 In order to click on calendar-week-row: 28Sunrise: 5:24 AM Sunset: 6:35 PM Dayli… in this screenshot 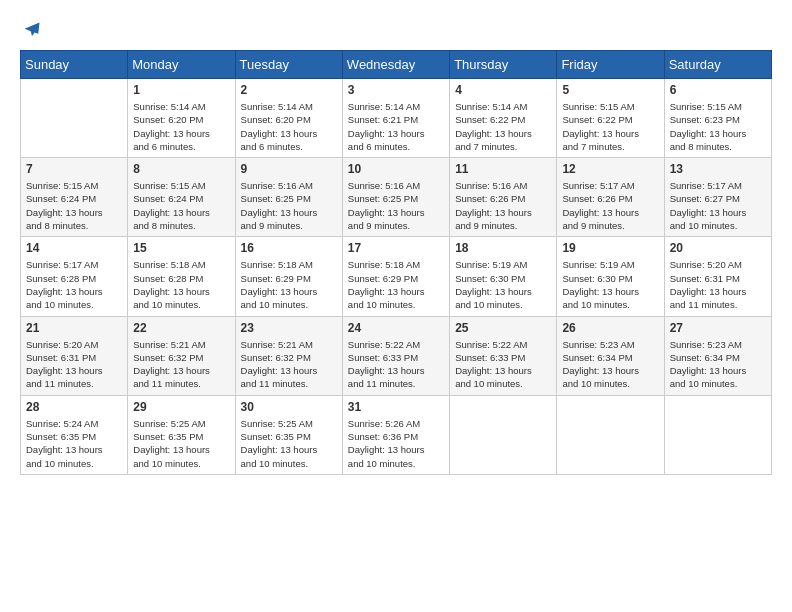, I will do `click(396, 434)`.